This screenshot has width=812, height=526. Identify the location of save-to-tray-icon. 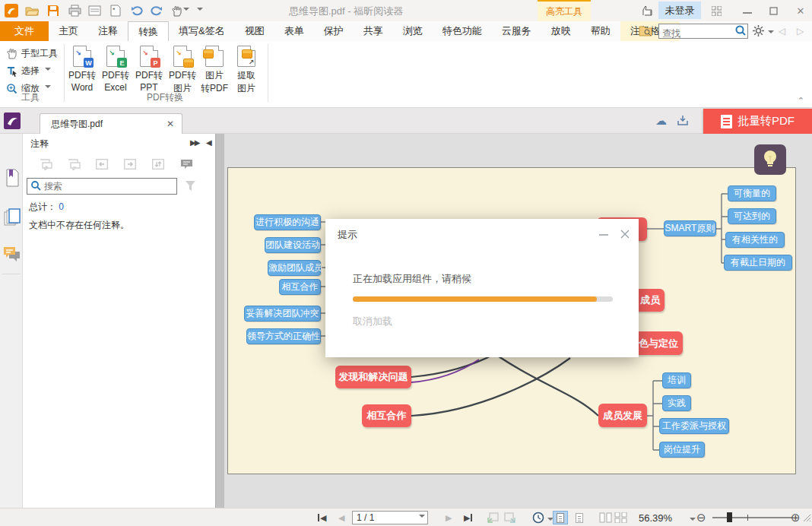
(683, 122).